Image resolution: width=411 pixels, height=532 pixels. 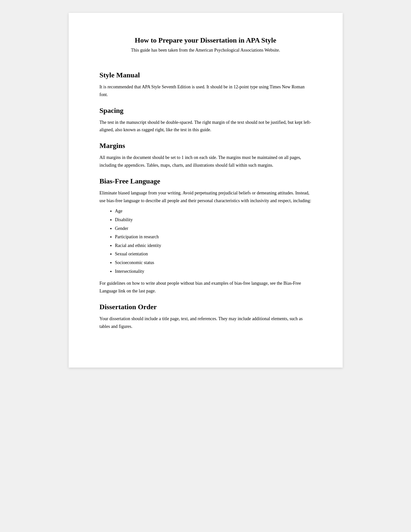 What do you see at coordinates (206, 120) in the screenshot?
I see `section-spacing: Spacing The test in the manuscript shoul…` at bounding box center [206, 120].